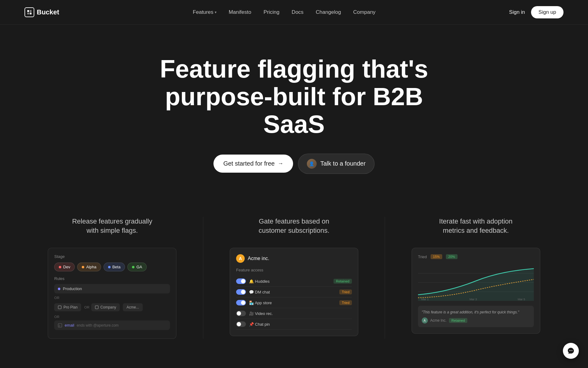 This screenshot has width=588, height=368. Describe the element at coordinates (294, 313) in the screenshot. I see `feature-row-videorec: 🎥 Video rec.` at that location.